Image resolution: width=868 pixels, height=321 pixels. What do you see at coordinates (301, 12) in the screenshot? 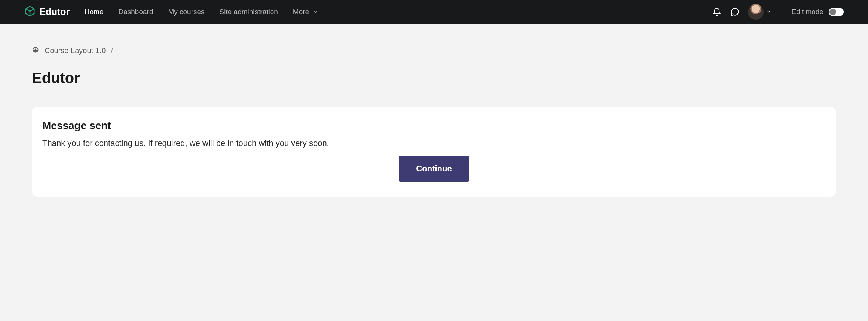
I see `nav-link-more-label: More` at bounding box center [301, 12].